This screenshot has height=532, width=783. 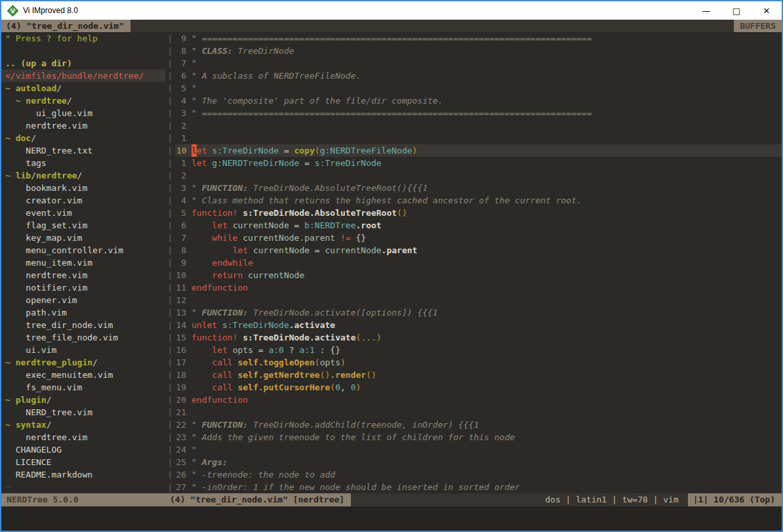 What do you see at coordinates (83, 51) in the screenshot?
I see `tree-item` at bounding box center [83, 51].